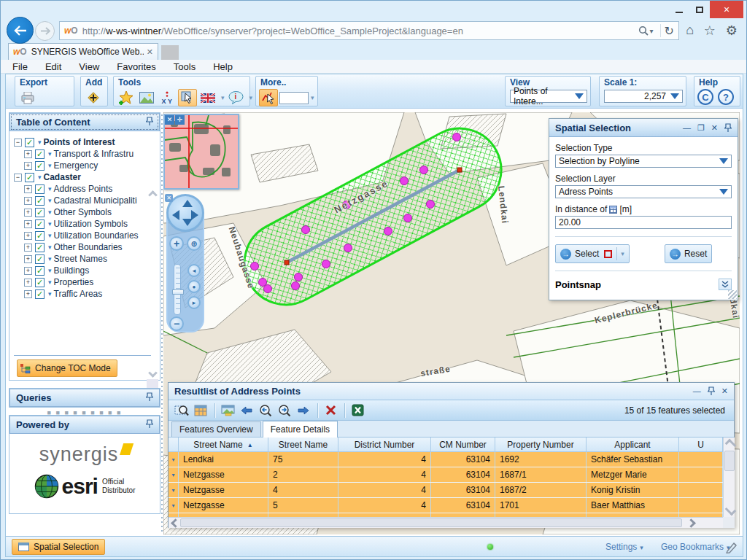  Describe the element at coordinates (174, 475) in the screenshot. I see `row-menu-caret-icon: ▾` at that location.